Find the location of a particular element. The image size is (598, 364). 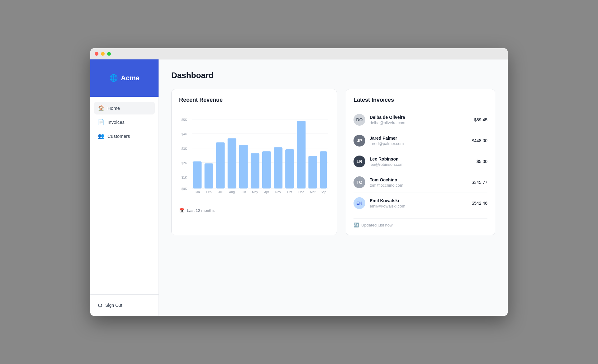

sidebar-logo: 🌐 Acme is located at coordinates (125, 78).